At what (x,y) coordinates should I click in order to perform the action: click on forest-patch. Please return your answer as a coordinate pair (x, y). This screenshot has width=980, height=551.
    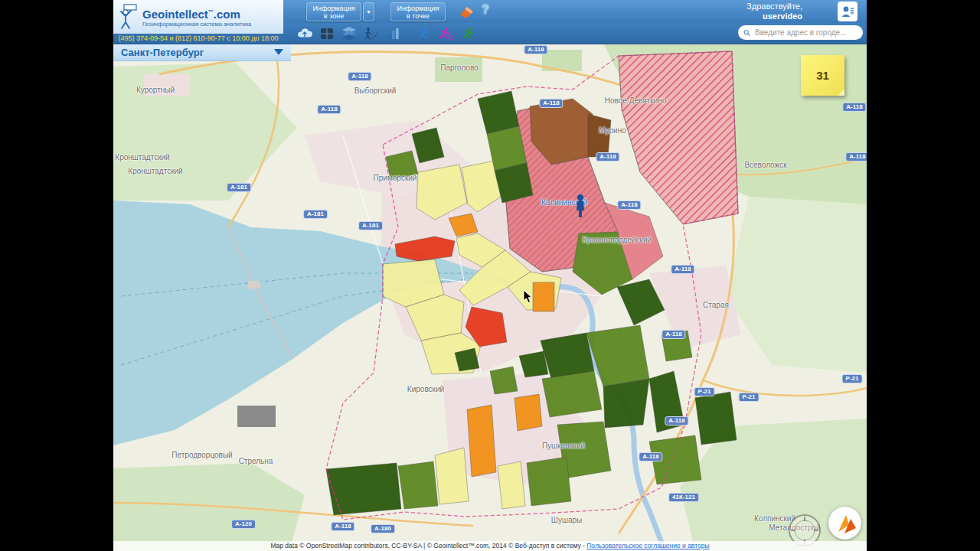
    Looking at the image, I should click on (459, 70).